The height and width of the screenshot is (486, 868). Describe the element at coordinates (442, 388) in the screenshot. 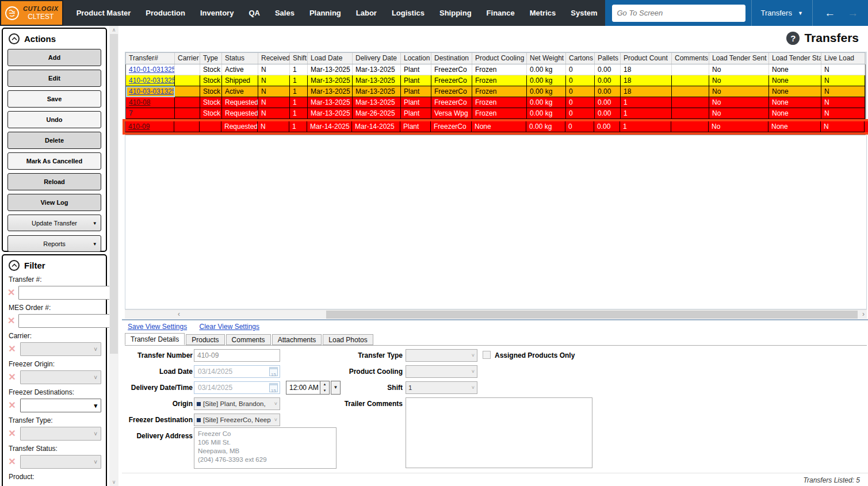

I see `shift-select: 1 ˅` at that location.